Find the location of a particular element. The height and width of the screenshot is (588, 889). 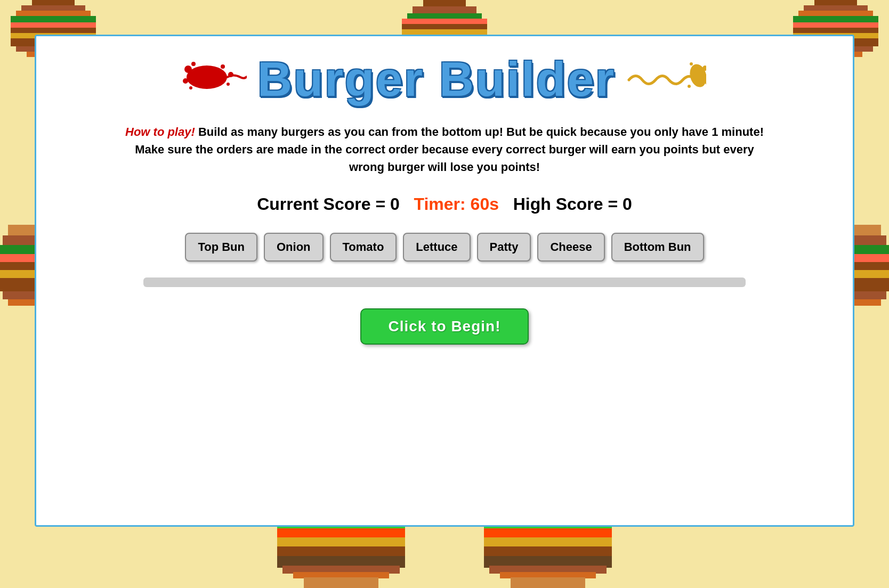

instructions-text: How to play! Build as many burgers as yo… is located at coordinates (444, 149).